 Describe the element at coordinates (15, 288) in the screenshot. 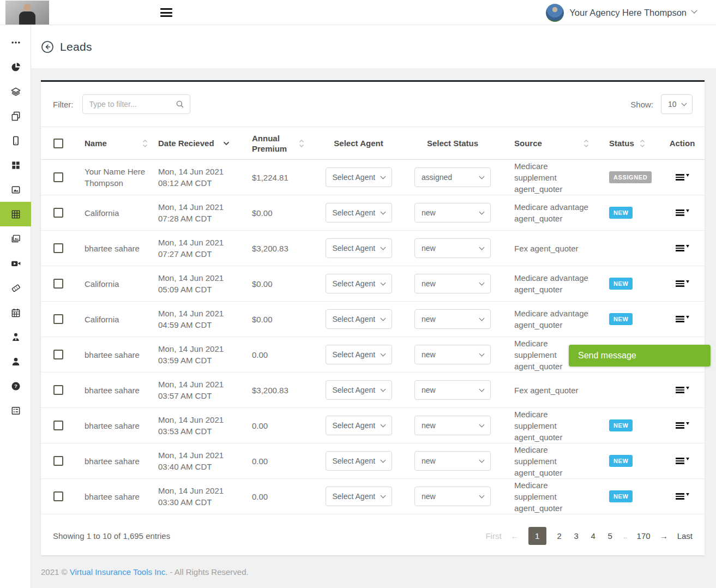

I see `sidebar-item-tickets` at that location.